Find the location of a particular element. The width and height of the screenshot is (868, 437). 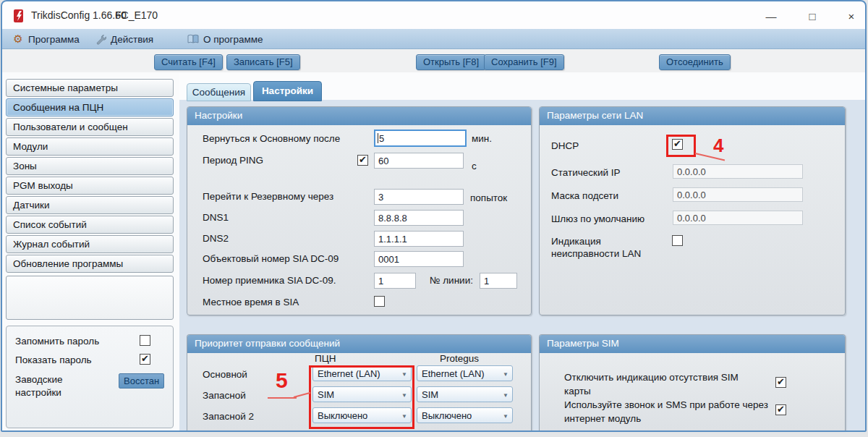

tab-settings: Настройки is located at coordinates (288, 91).